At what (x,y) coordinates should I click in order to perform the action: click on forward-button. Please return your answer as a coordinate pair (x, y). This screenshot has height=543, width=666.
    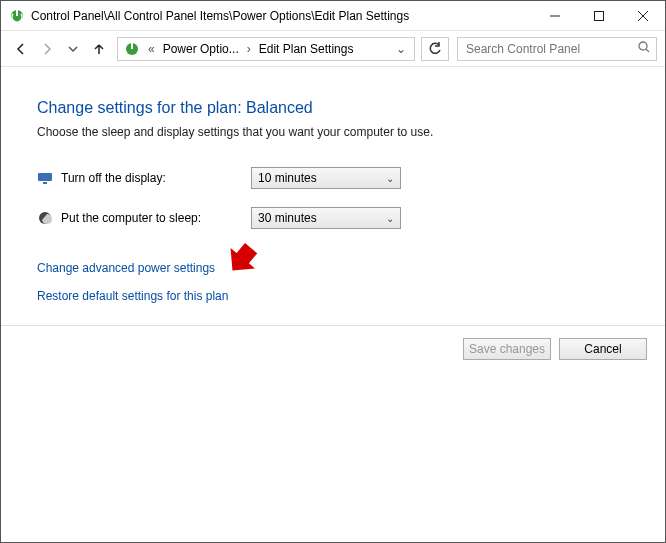
    Looking at the image, I should click on (47, 49).